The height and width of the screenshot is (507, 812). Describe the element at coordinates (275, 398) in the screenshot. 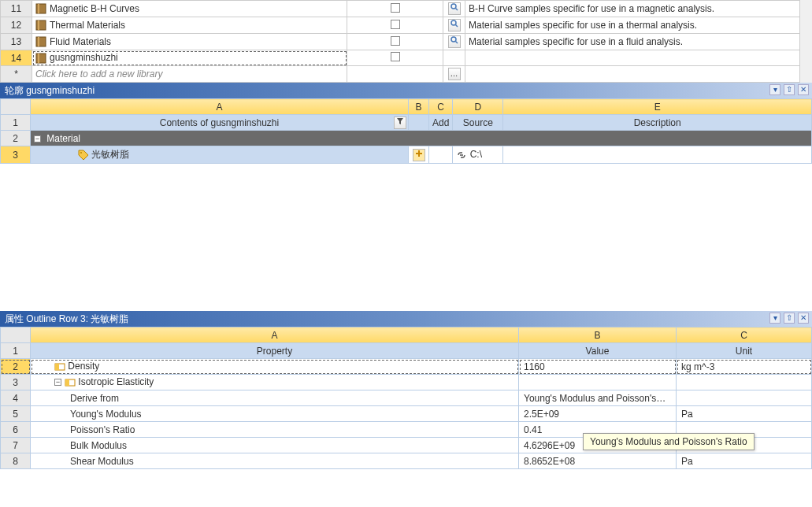

I see `property-name-cell: Derive from` at that location.